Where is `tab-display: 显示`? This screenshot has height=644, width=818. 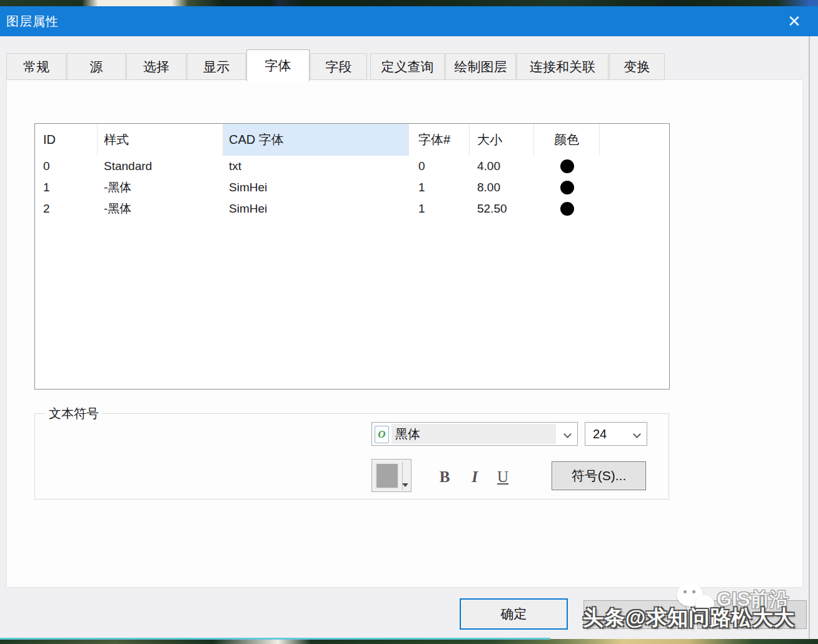
tab-display: 显示 is located at coordinates (216, 66).